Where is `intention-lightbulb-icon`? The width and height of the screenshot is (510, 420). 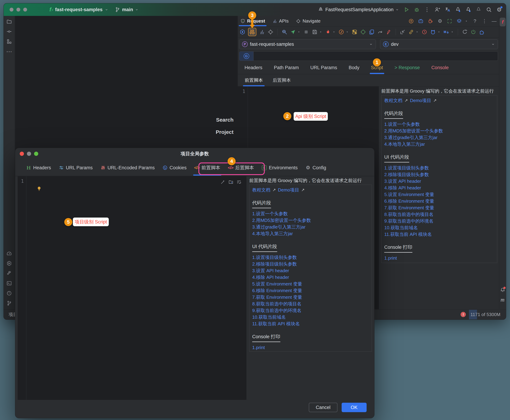
intention-lightbulb-icon is located at coordinates (39, 189).